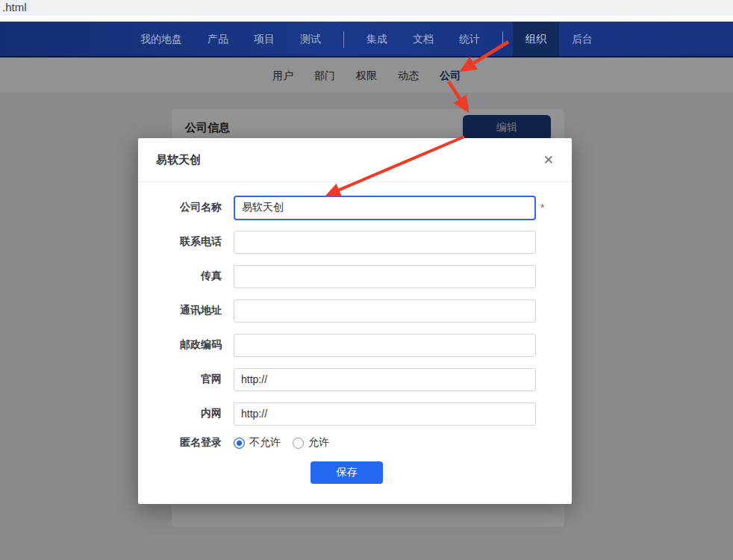 Image resolution: width=733 pixels, height=560 pixels. I want to click on anonymous-login-options: 不允许允许, so click(287, 443).